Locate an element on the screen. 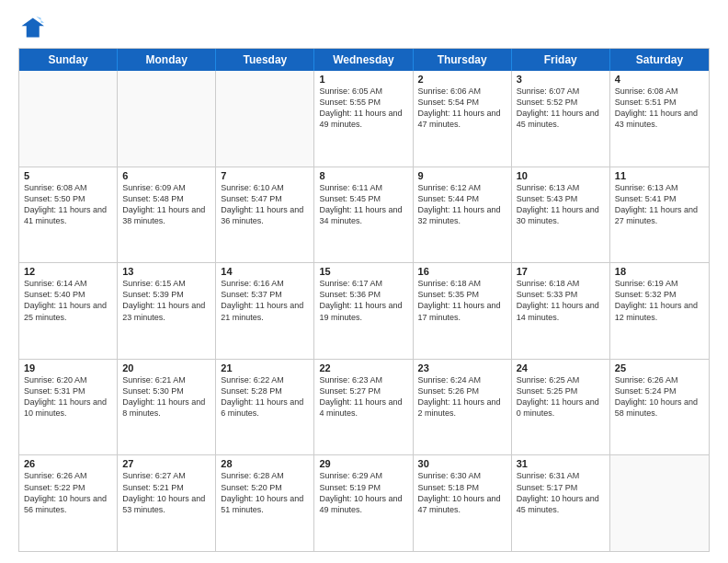 This screenshot has width=728, height=563. day-number: 7 is located at coordinates (265, 176).